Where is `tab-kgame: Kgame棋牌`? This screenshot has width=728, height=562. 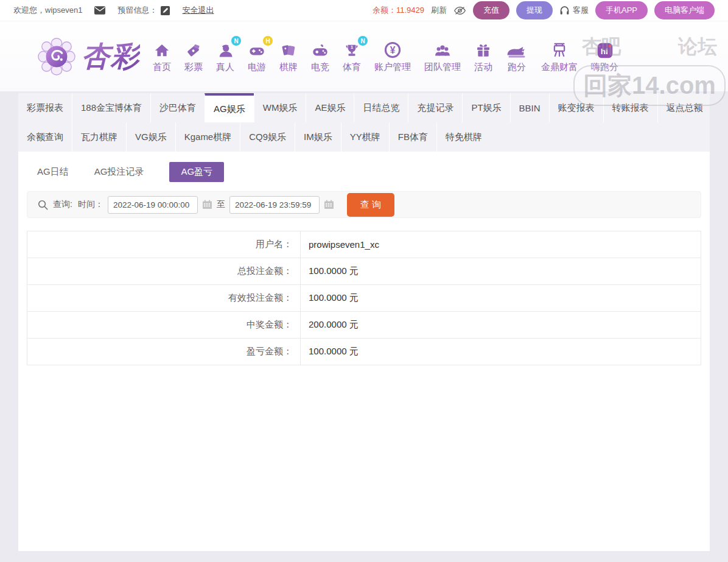 tab-kgame: Kgame棋牌 is located at coordinates (208, 137).